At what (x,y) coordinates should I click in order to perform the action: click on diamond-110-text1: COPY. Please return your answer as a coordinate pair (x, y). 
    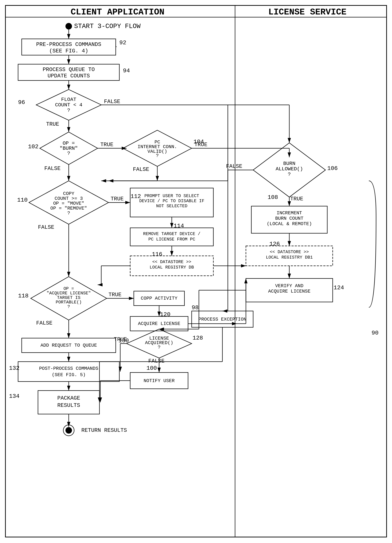
    Looking at the image, I should click on (69, 194).